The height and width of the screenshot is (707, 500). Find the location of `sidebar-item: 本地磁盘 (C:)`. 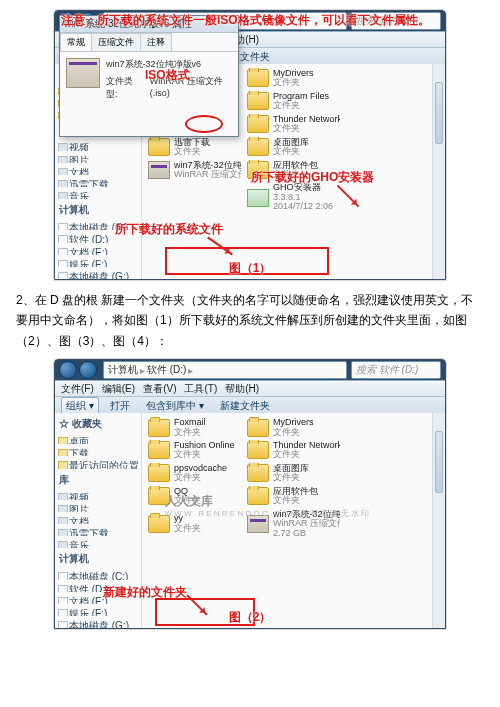

sidebar-item: 本地磁盘 (C:) is located at coordinates (98, 573).